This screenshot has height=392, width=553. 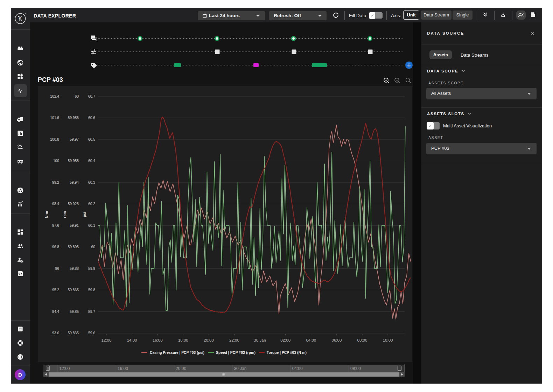 What do you see at coordinates (92, 97) in the screenshot?
I see `svg-text: 60.7` at bounding box center [92, 97].